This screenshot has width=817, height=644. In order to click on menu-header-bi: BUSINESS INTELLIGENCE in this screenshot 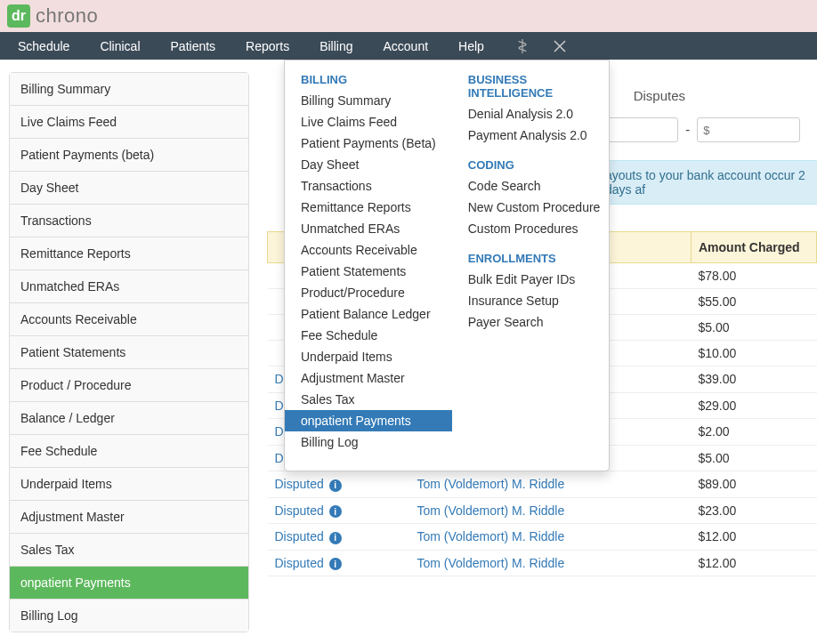, I will do `click(534, 86)`.